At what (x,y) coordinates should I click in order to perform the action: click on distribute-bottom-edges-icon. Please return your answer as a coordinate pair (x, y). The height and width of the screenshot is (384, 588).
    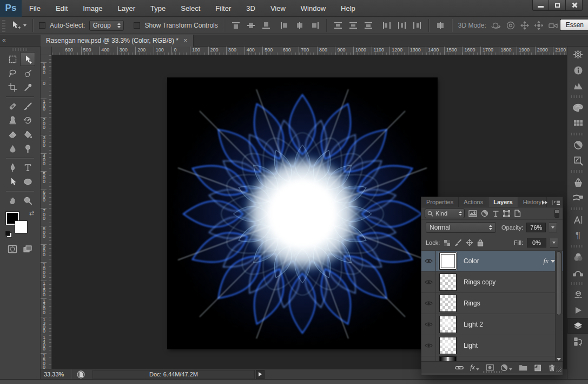
    Looking at the image, I should click on (368, 25).